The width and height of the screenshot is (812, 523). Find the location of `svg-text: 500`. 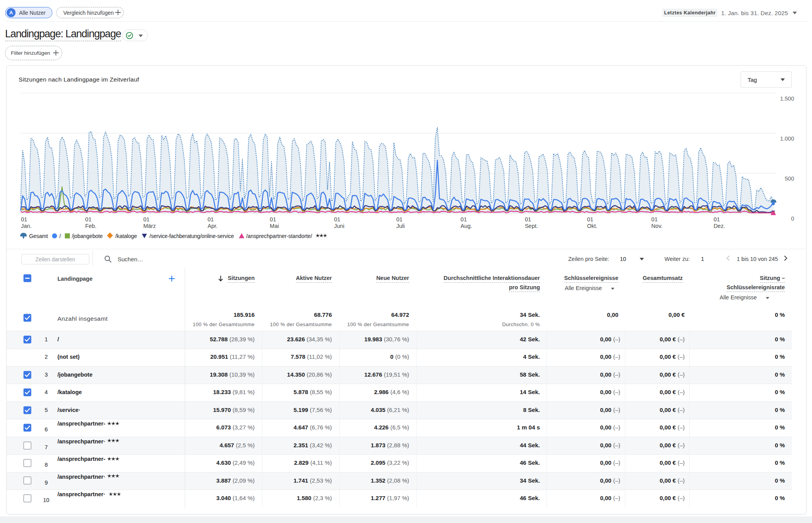

svg-text: 500 is located at coordinates (789, 179).